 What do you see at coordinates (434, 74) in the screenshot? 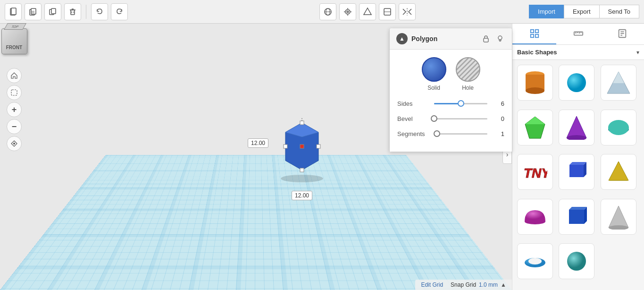
I see `solid-type-button: Solid` at bounding box center [434, 74].